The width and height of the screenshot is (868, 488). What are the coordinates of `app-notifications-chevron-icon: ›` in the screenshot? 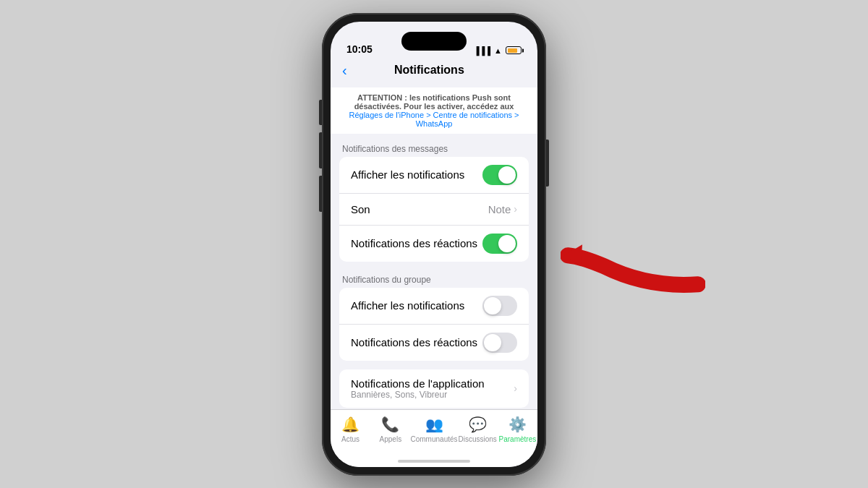 It's located at (515, 388).